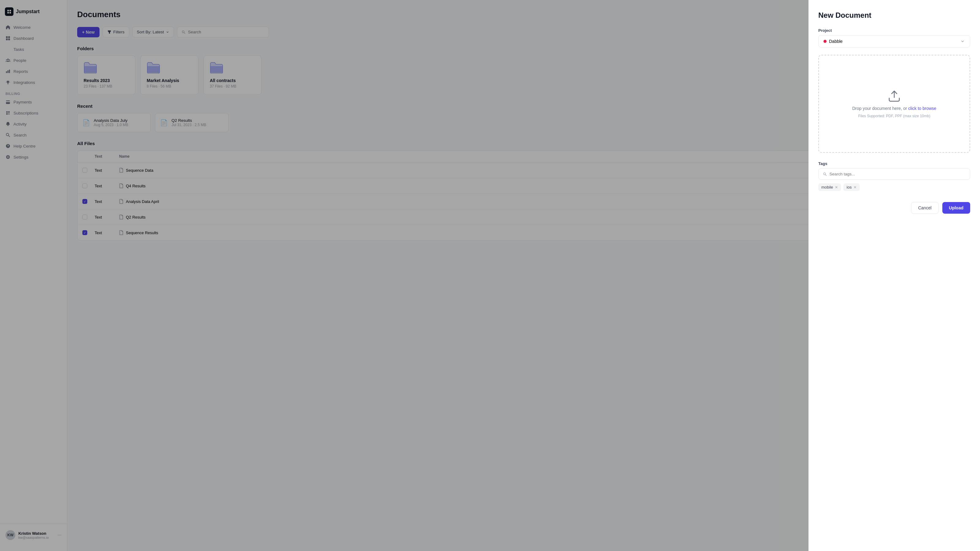  What do you see at coordinates (963, 41) in the screenshot?
I see `chevron-down-icon` at bounding box center [963, 41].